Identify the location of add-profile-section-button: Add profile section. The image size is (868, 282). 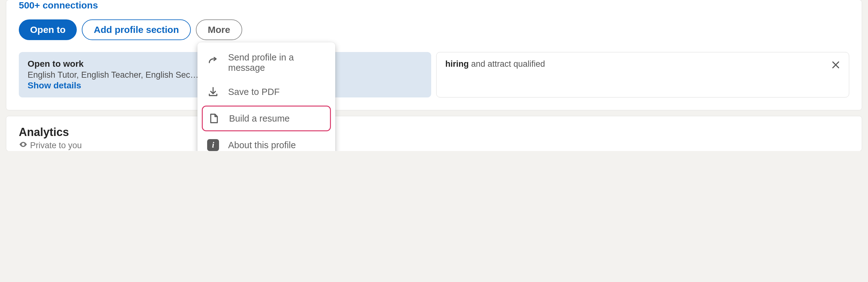
(136, 30).